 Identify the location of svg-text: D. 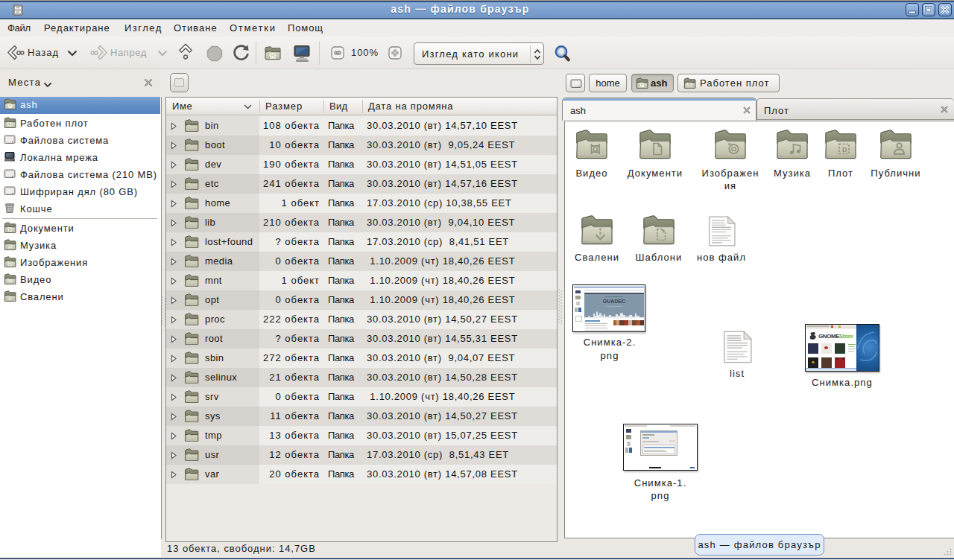
(845, 150).